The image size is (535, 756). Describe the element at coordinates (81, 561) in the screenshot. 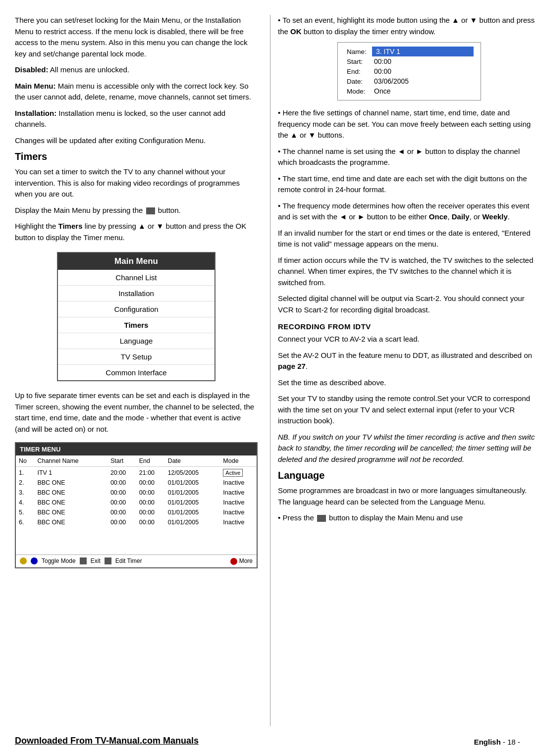

I see `footer-icons: Toggle Mode Exit Edit Timer` at that location.